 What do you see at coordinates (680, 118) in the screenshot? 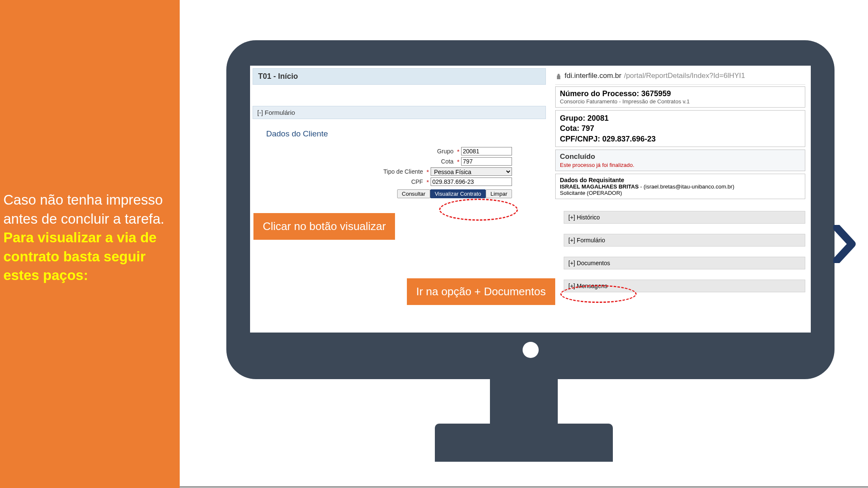
I see `info-grupo: Grupo: 20081` at bounding box center [680, 118].